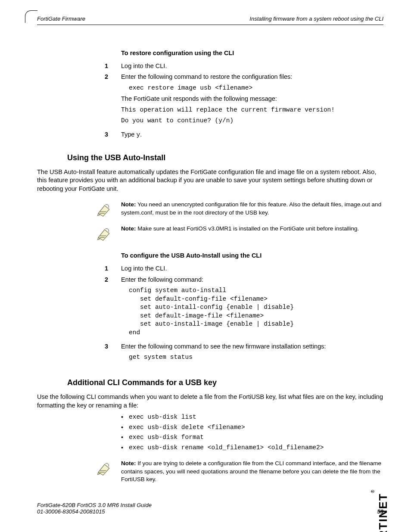 The image size is (411, 532). Describe the element at coordinates (252, 110) in the screenshot. I see `code-block: This operation will replace the current …` at that location.